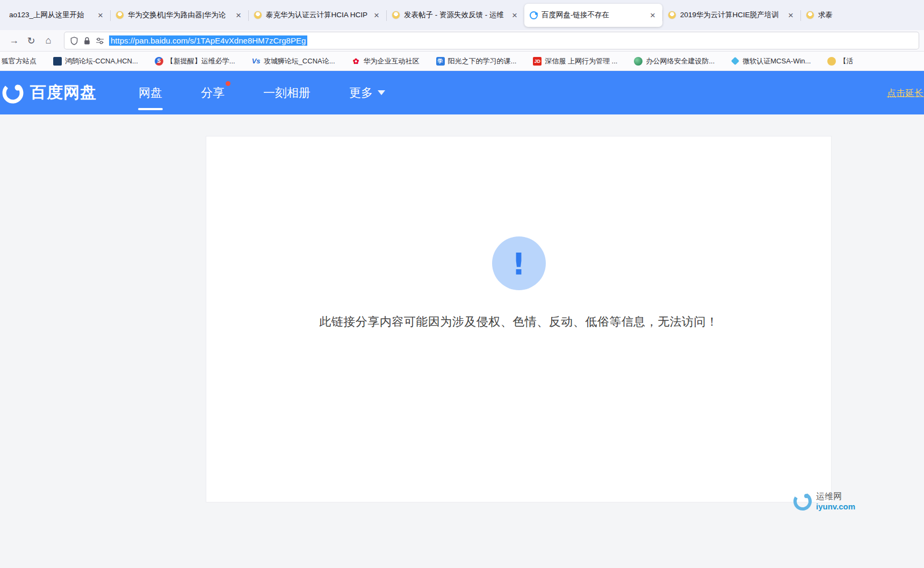 This screenshot has width=924, height=568. What do you see at coordinates (367, 93) in the screenshot?
I see `nav-item-more: 更多` at bounding box center [367, 93].